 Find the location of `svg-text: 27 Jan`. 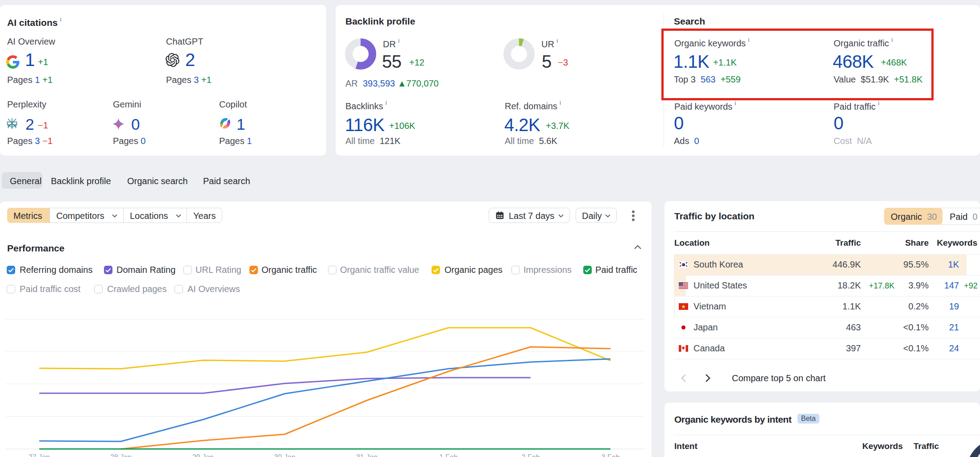

svg-text: 27 Jan is located at coordinates (39, 455).